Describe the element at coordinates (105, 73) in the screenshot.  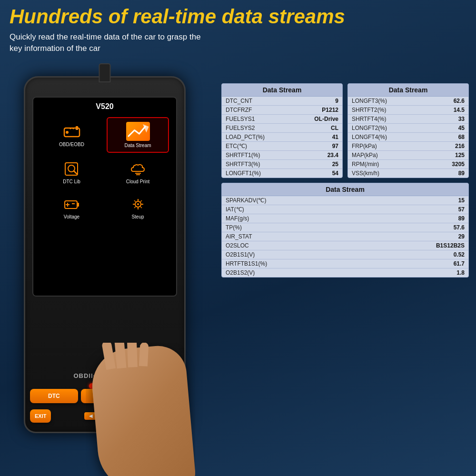
I see `antenna` at that location.